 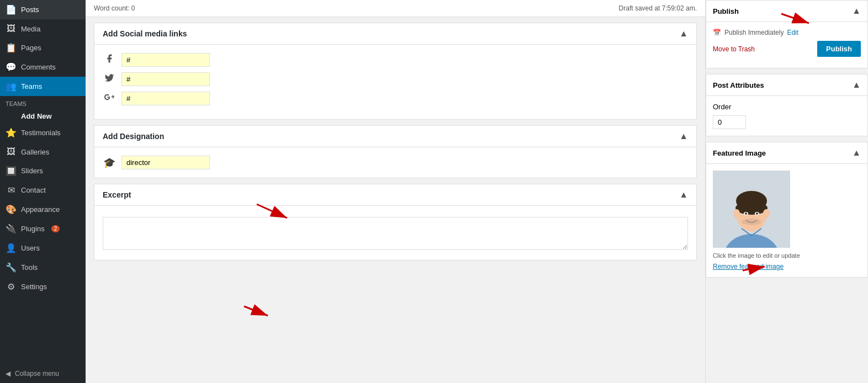 I want to click on featured-image-header: Featured Image ▲, so click(x=787, y=153).